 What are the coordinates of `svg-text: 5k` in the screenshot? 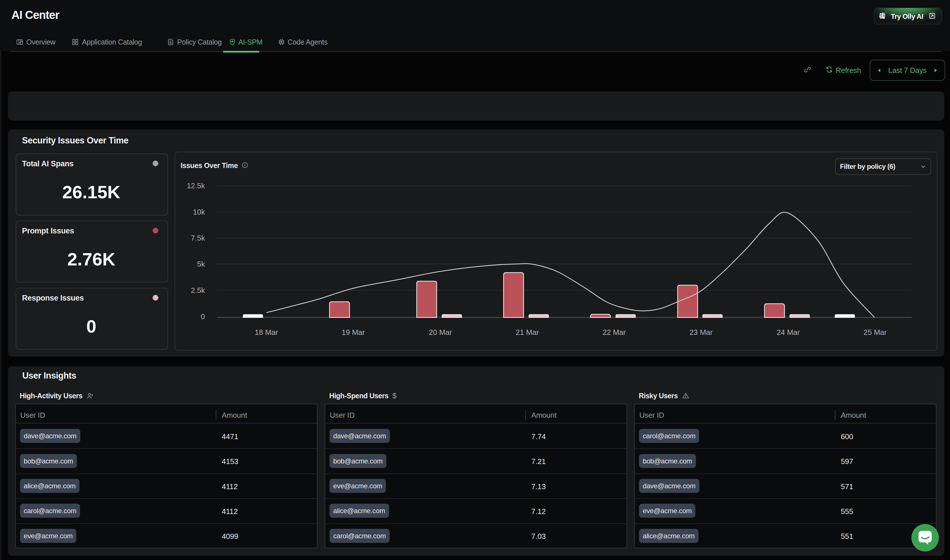 It's located at (201, 264).